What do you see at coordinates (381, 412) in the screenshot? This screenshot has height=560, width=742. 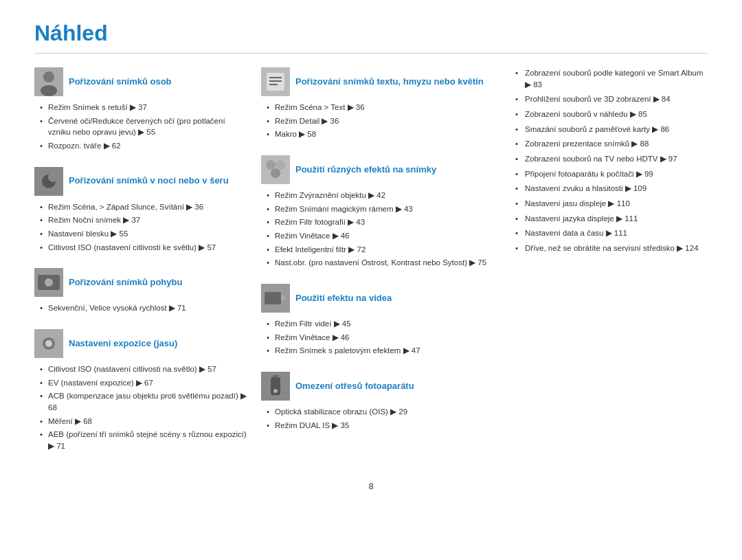 I see `list-item: Optická stabilizace obrazu (OIS) ▶ 29` at bounding box center [381, 412].